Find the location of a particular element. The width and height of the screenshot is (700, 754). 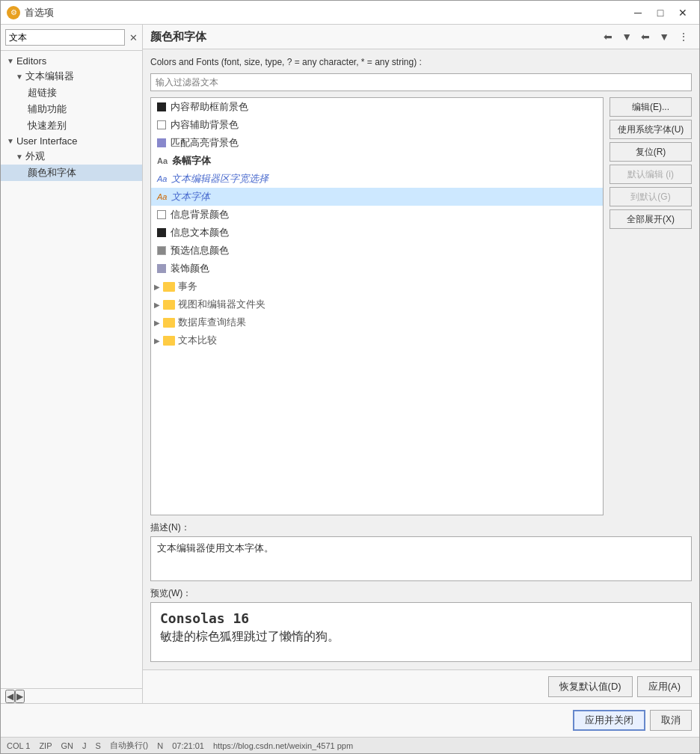

nav-back-dropdown: ▼ is located at coordinates (627, 37).